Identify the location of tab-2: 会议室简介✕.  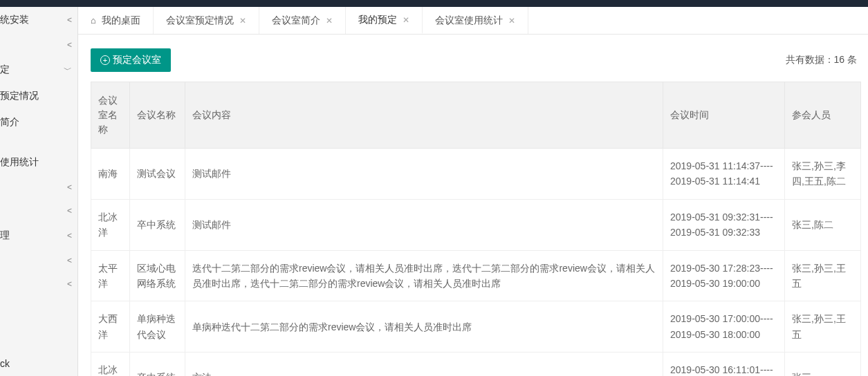
(303, 21).